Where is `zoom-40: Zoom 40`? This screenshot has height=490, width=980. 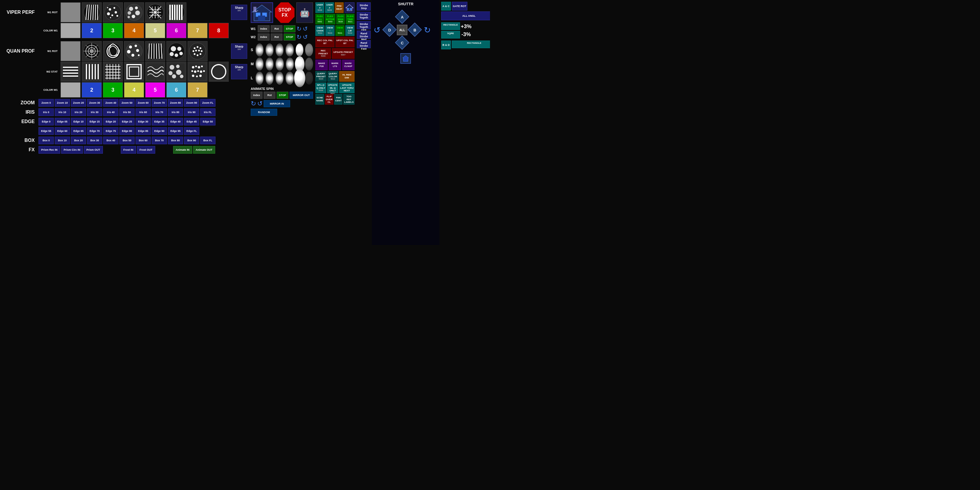
zoom-40: Zoom 40 is located at coordinates (111, 103).